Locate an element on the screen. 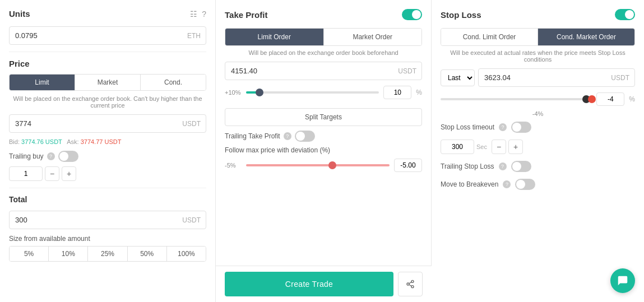 The width and height of the screenshot is (644, 302). sl-slider-pct-label: -4% is located at coordinates (538, 114).